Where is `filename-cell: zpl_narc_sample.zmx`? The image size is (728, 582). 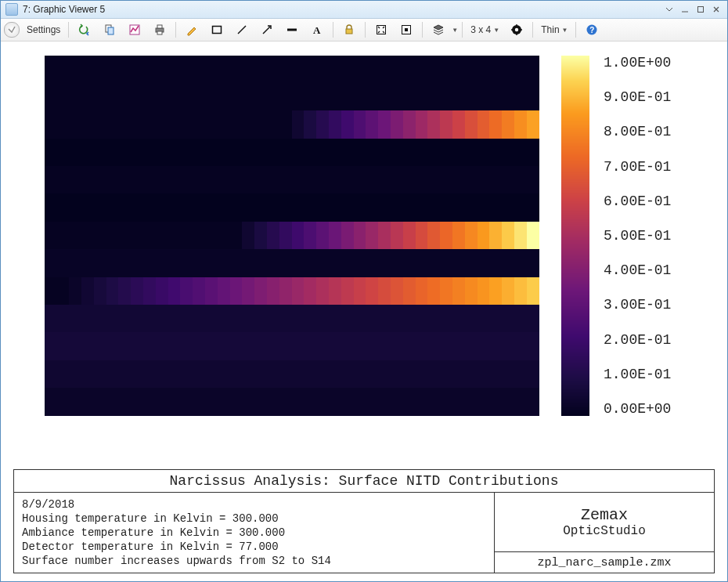
filename-cell: zpl_narc_sample.zmx is located at coordinates (604, 562).